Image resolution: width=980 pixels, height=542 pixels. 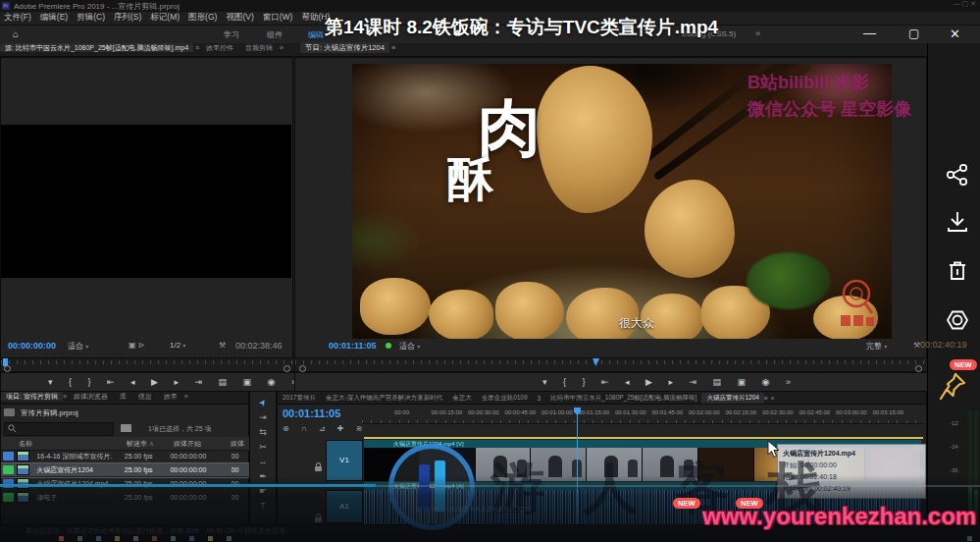 I want to click on home-icon: ⌂, so click(x=16, y=33).